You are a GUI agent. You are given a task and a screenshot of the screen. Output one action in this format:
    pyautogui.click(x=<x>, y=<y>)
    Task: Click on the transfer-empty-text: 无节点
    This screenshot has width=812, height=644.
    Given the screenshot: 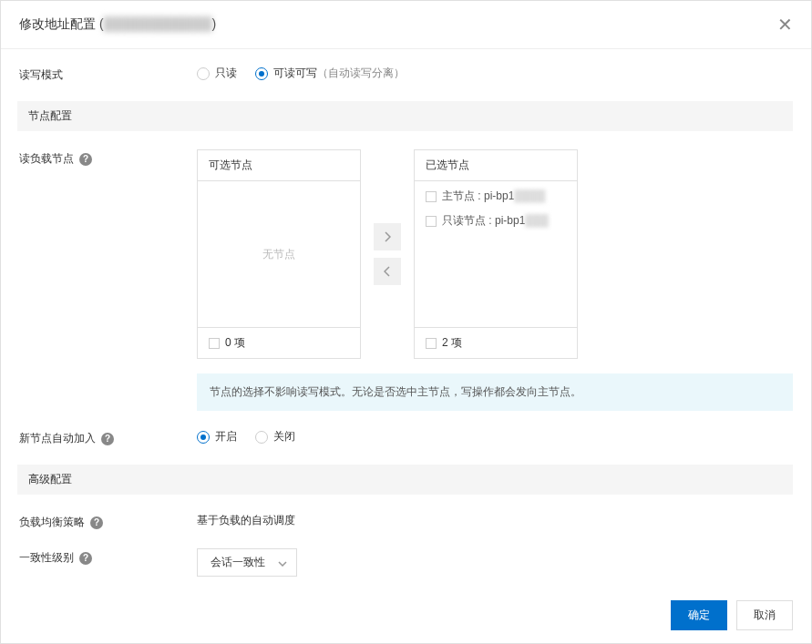 What is the action you would take?
    pyautogui.click(x=279, y=255)
    